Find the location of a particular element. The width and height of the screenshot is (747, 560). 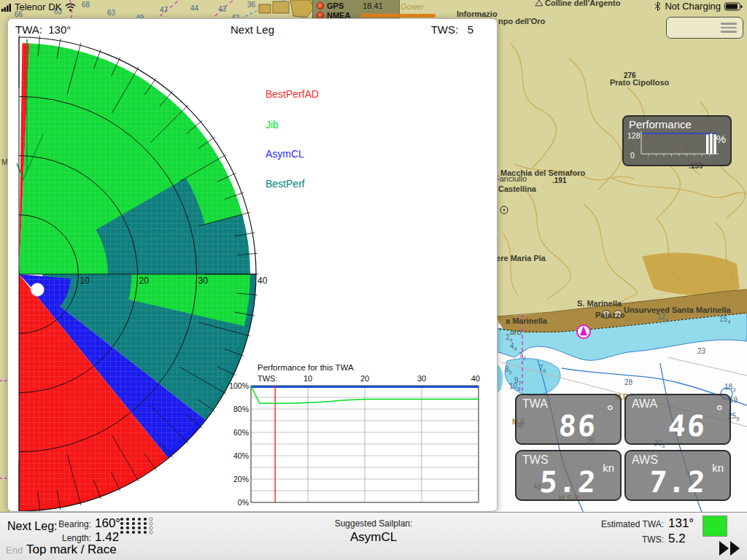

end-label: End is located at coordinates (15, 550).